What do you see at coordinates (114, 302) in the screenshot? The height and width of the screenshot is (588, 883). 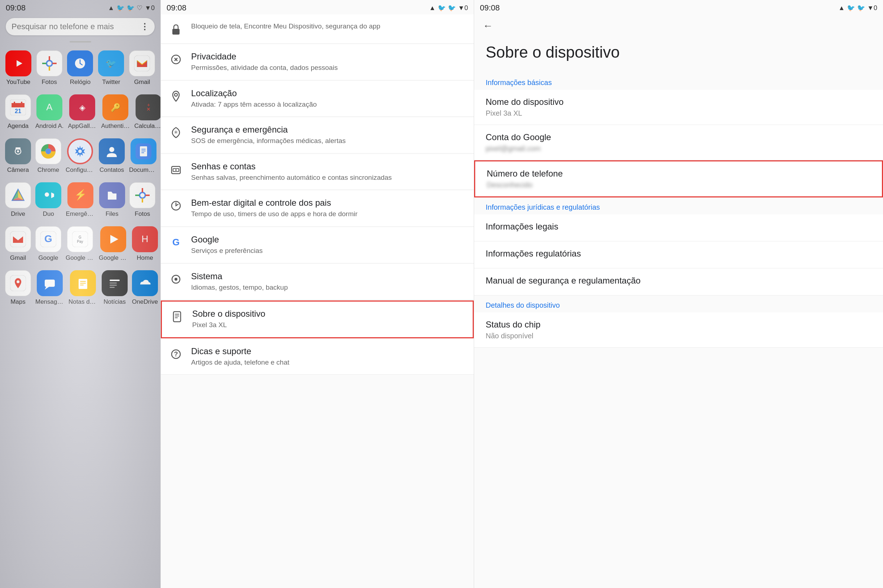 I see `app-noticias-label: Notícias` at bounding box center [114, 302].